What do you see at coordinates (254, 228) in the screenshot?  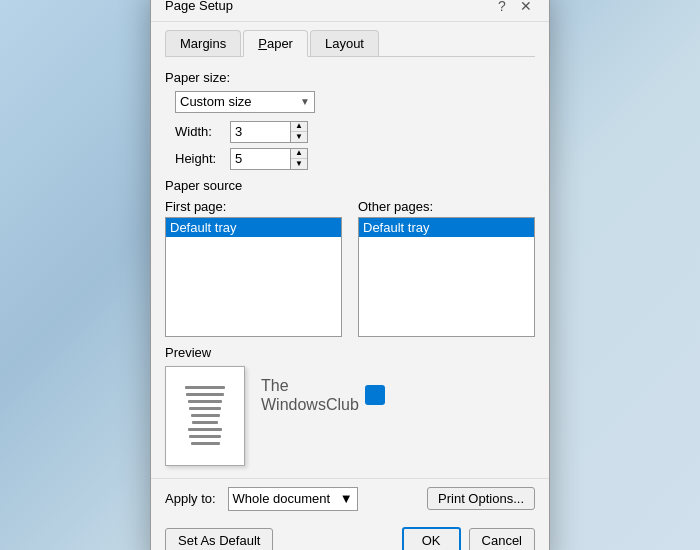 I see `first-page-default-item: Default tray` at bounding box center [254, 228].